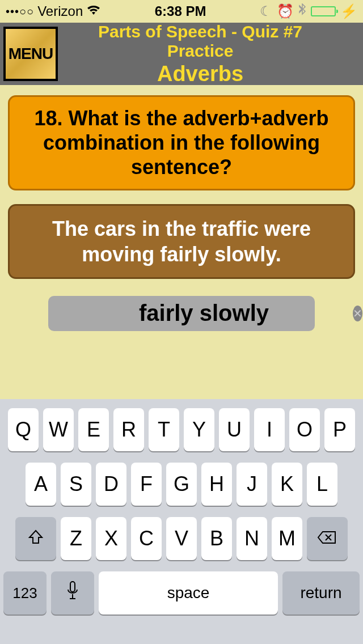  I want to click on key-k: K, so click(287, 484).